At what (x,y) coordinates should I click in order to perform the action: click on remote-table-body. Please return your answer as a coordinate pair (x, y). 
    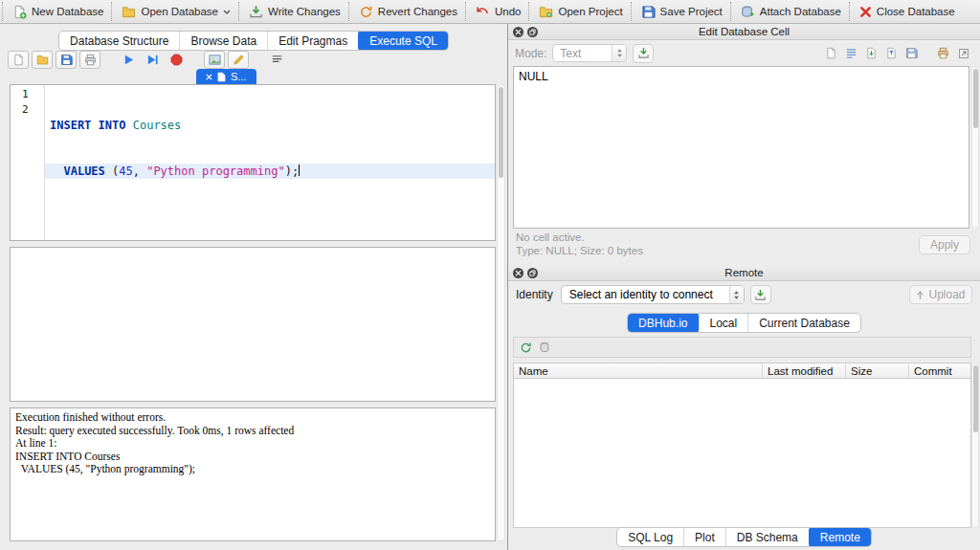
    Looking at the image, I should click on (743, 453).